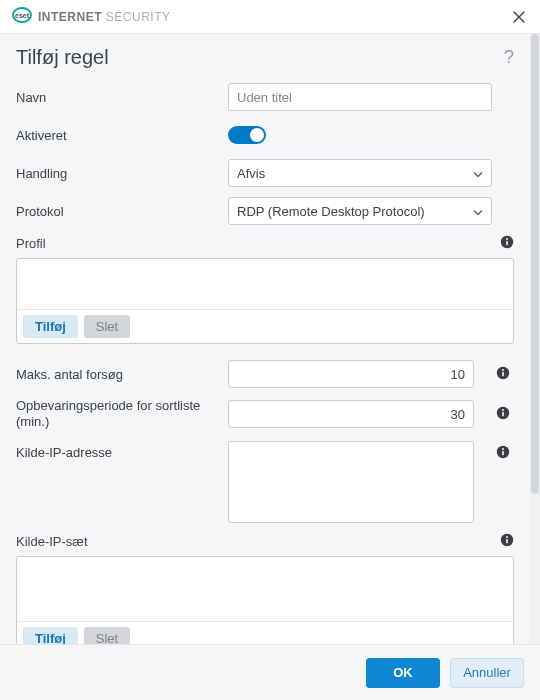 The image size is (540, 700). What do you see at coordinates (535, 339) in the screenshot?
I see `scrollbar` at bounding box center [535, 339].